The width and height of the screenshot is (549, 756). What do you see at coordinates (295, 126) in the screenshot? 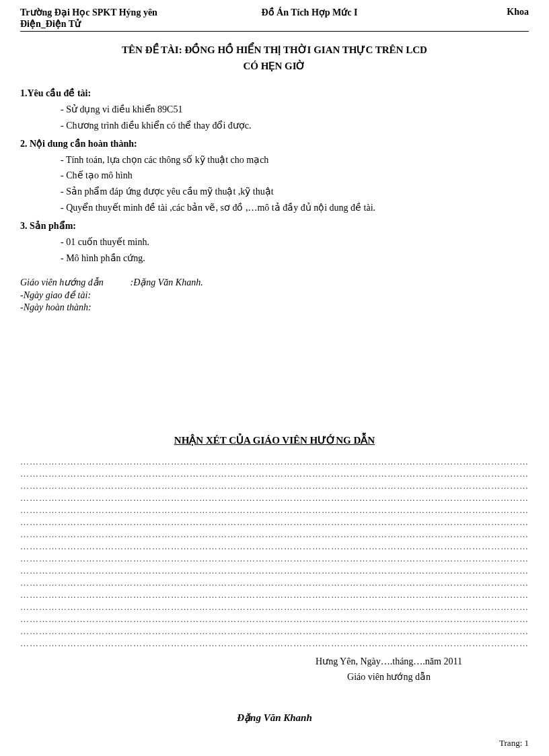
I see `list-item: - Chương trình điều khiển có thể thay đổ…` at bounding box center [295, 126].